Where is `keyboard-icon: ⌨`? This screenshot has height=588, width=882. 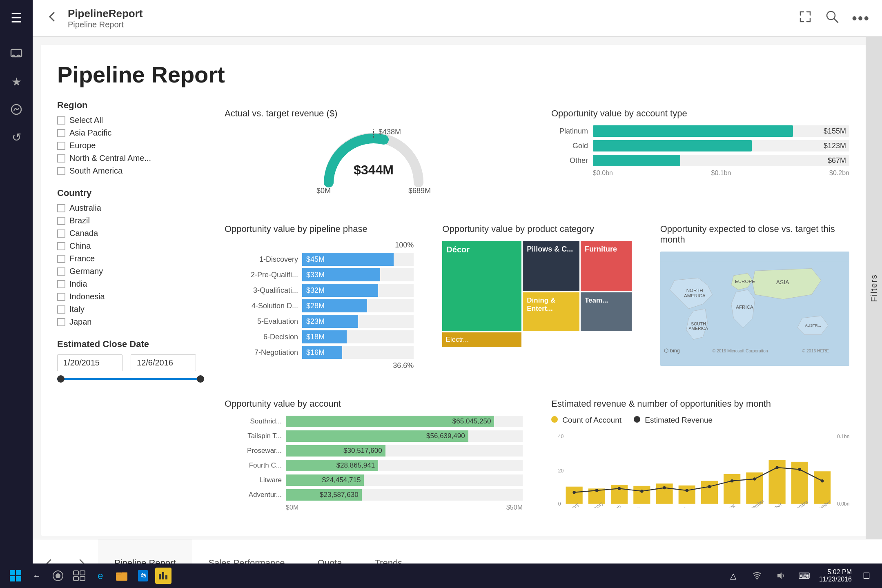 keyboard-icon: ⌨ is located at coordinates (804, 576).